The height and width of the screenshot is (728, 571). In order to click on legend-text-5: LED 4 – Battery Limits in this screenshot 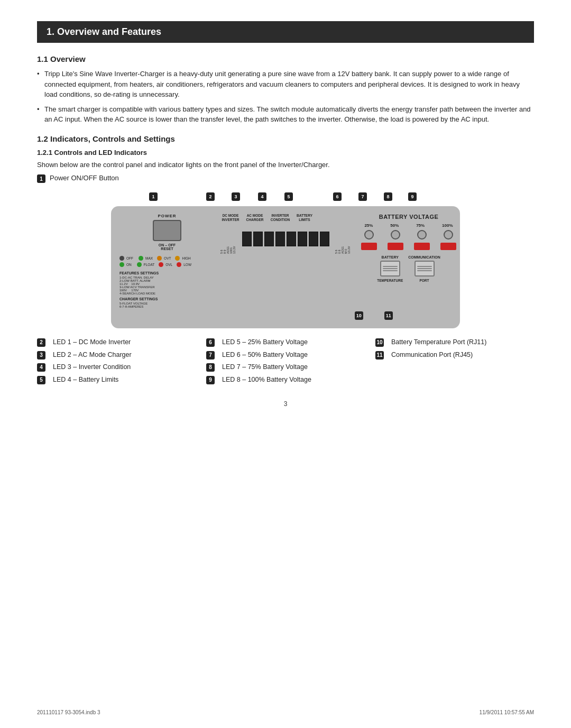, I will do `click(86, 380)`.